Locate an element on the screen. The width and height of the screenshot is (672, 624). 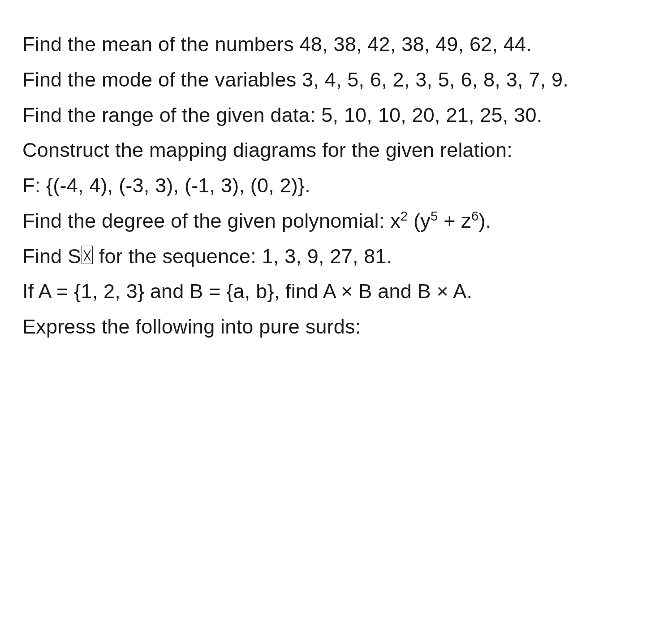
question-mode: Find the mode of the variables 3, 4, 5, … is located at coordinates (336, 80).